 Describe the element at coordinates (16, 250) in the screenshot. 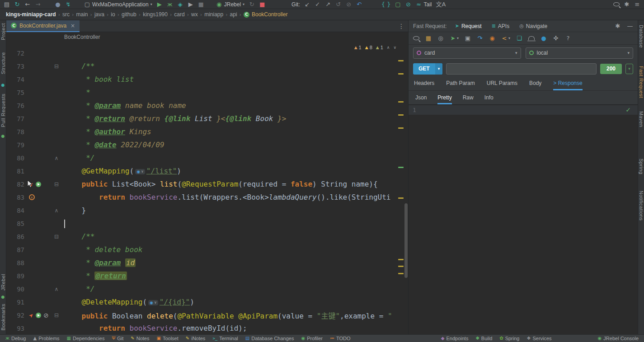

I see `line-number: 87` at that location.